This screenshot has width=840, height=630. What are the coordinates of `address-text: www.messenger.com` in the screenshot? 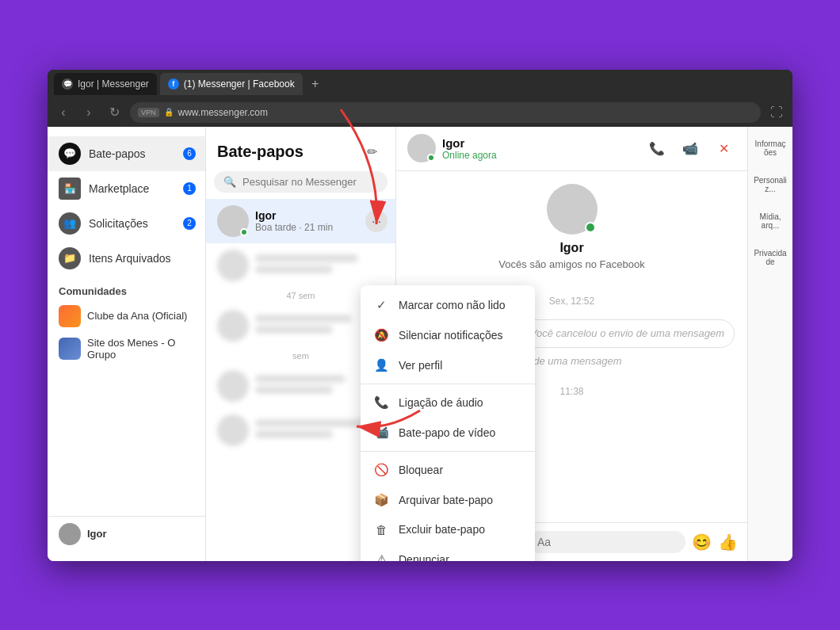 It's located at (223, 113).